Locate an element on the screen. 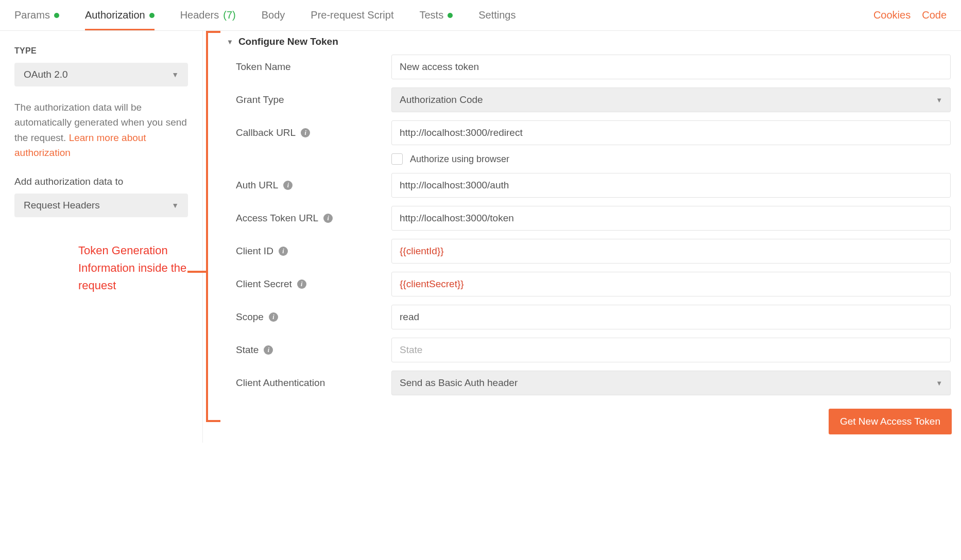 The image size is (961, 560). auth-type-select: OAuth 2.0 ▼ is located at coordinates (101, 75).